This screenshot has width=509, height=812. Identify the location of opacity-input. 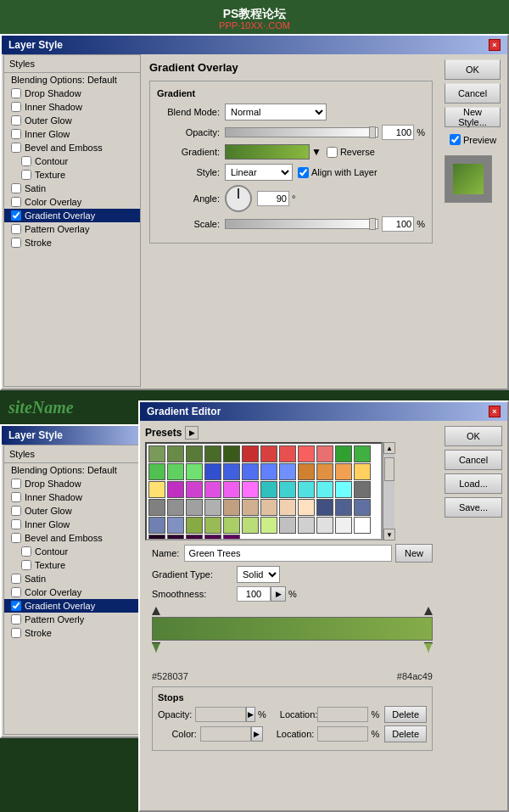
(398, 132).